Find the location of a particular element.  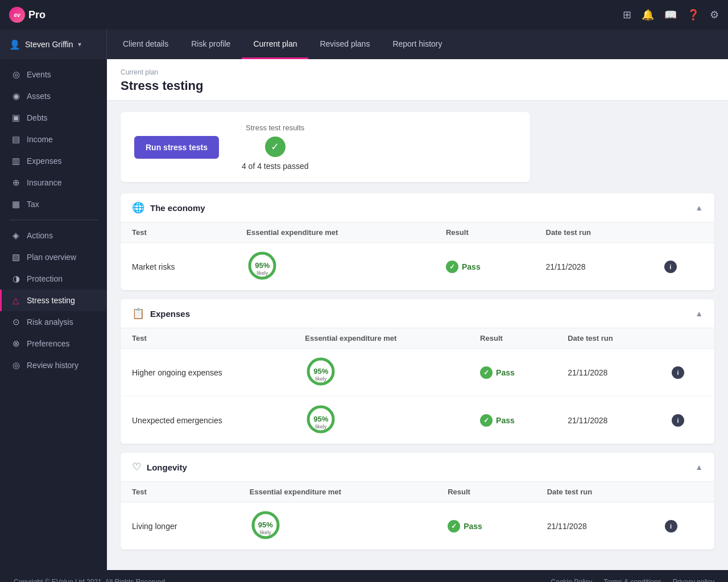

sidebar-item-assets: ◉ Assets is located at coordinates (53, 96).